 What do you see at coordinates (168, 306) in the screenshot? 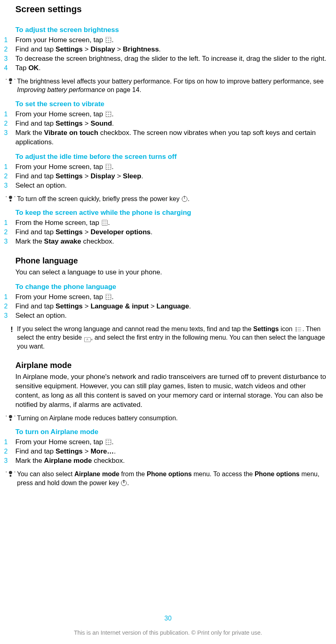
I see `step: 2Find and tap Settings > Language & inpu…` at bounding box center [168, 306].